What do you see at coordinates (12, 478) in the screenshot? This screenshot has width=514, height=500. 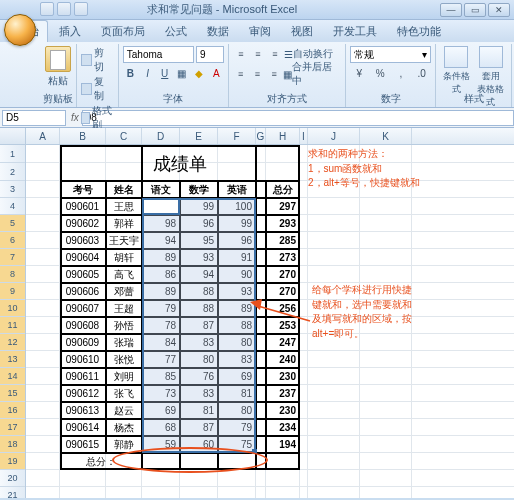 I see `row-header: 20` at bounding box center [12, 478].